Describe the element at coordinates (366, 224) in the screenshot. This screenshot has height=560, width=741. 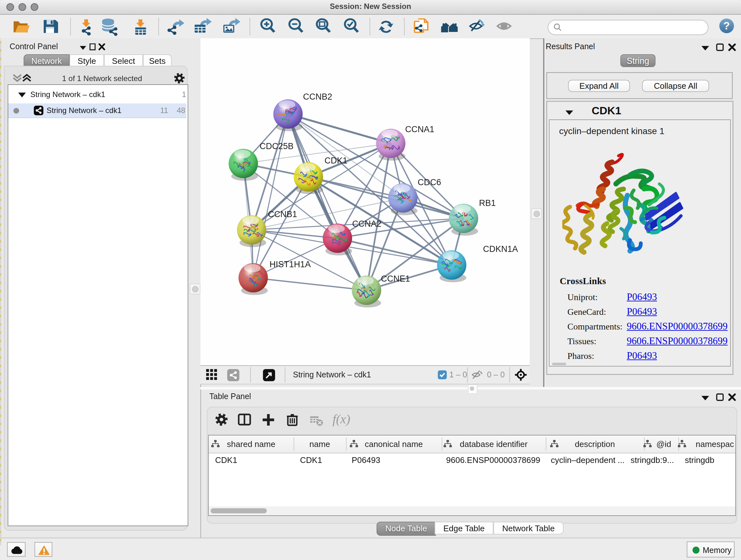
I see `svg-text: CCNA2` at that location.